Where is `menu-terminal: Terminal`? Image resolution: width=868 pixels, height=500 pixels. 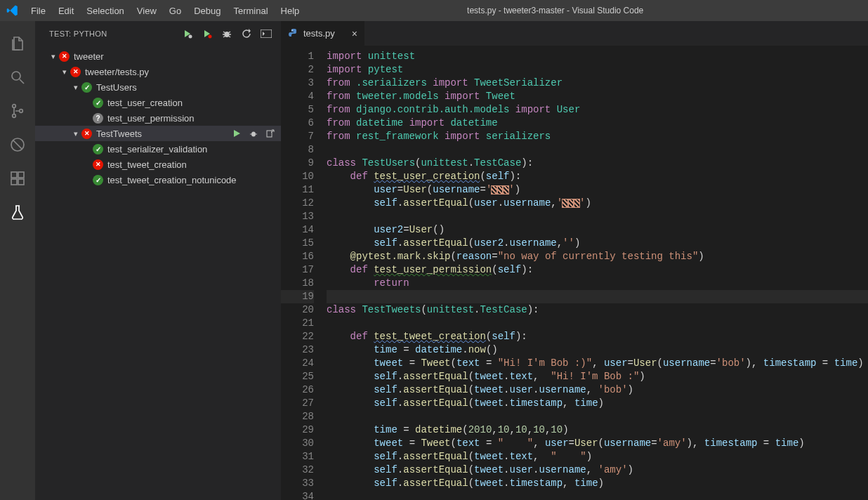 menu-terminal: Terminal is located at coordinates (250, 11).